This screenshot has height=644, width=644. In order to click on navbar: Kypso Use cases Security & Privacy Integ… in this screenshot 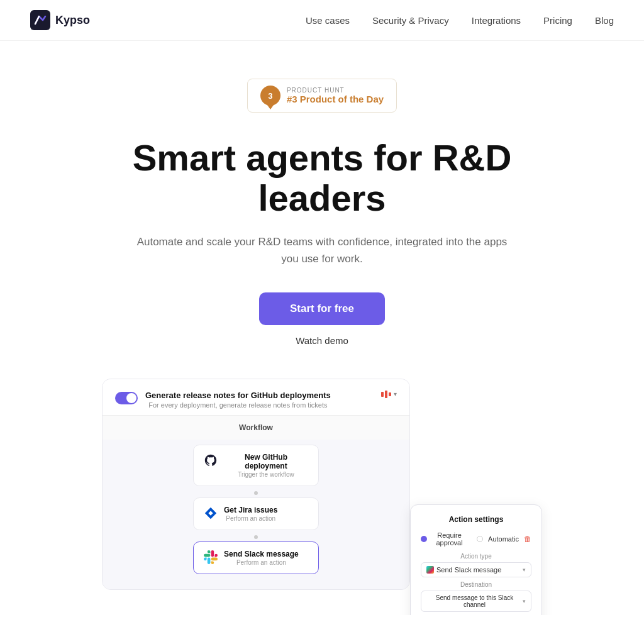, I will do `click(322, 20)`.